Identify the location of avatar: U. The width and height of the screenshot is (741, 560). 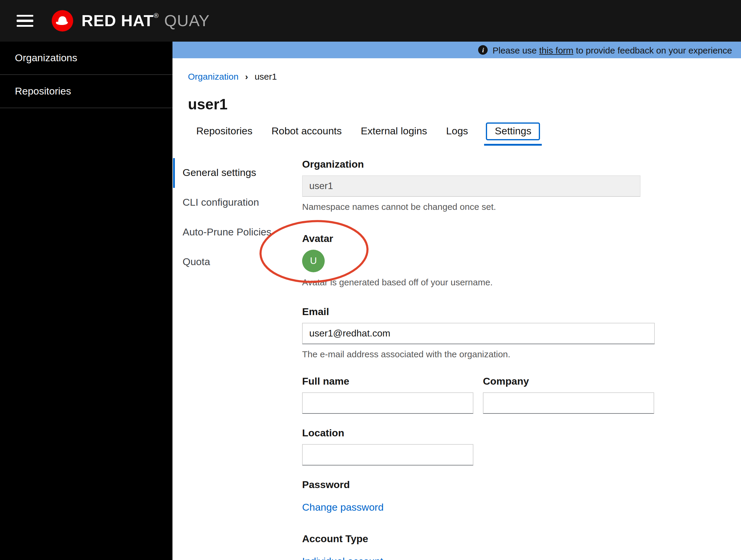
(314, 261).